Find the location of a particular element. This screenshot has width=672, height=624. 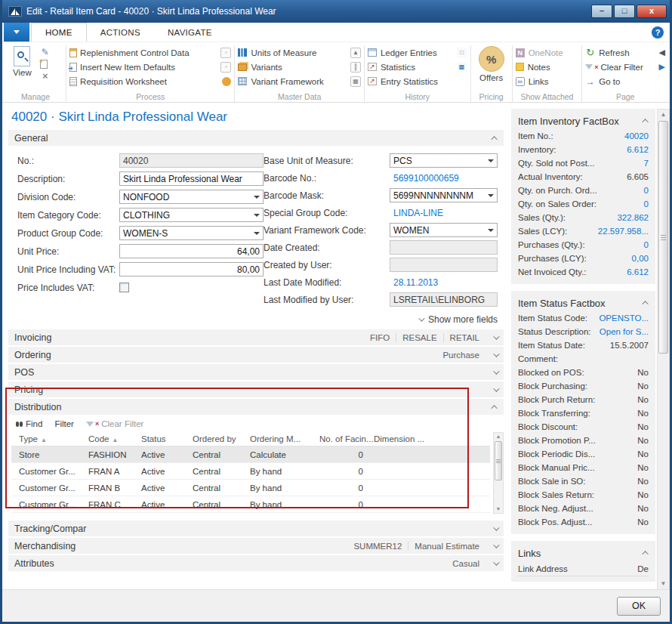

section-header-pos: POS is located at coordinates (256, 372).